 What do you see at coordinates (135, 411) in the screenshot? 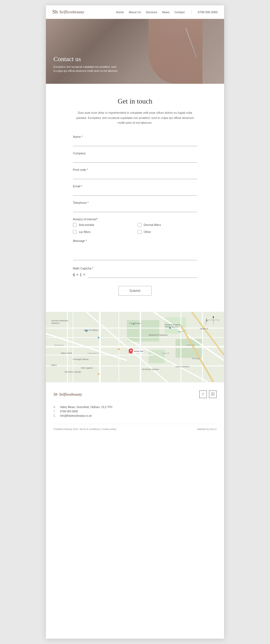
I see `footer-address-section: A. Valley Mews, Greenfield, Oldham. OL3 …` at bounding box center [135, 411].